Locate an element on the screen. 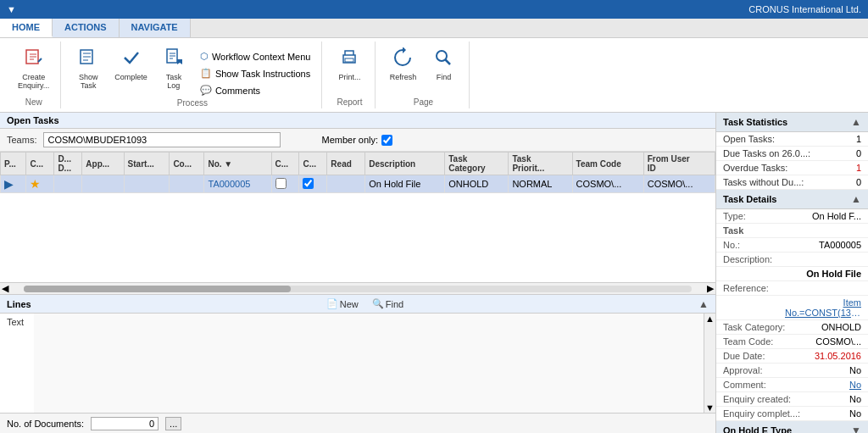 The width and height of the screenshot is (868, 433). on-hold-header: On Hold E Type ▼ is located at coordinates (792, 427).